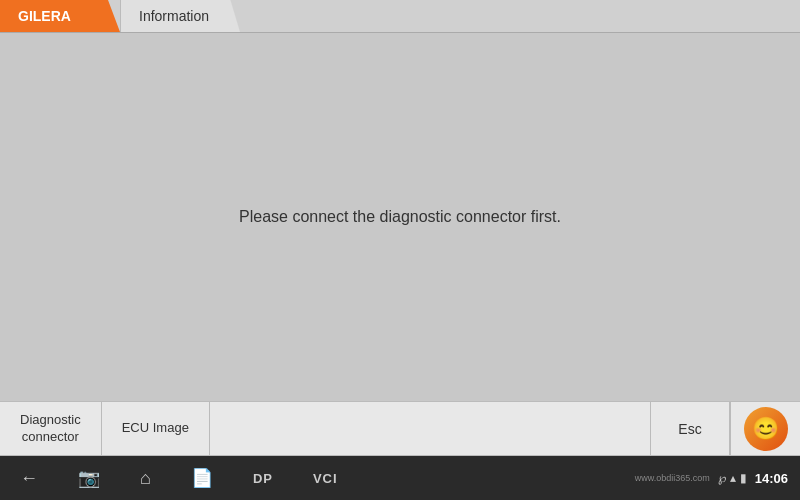  What do you see at coordinates (263, 478) in the screenshot?
I see `dp-button: DP` at bounding box center [263, 478].